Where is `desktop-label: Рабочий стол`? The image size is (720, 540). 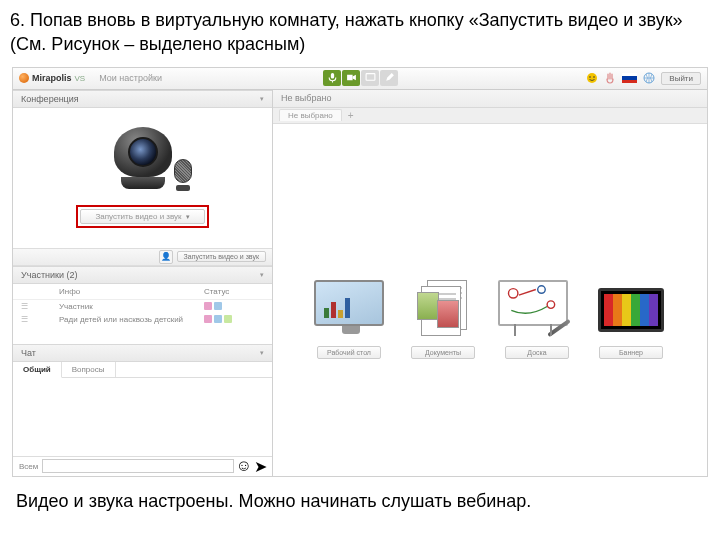
desktop-label: Рабочий стол is located at coordinates (349, 352).